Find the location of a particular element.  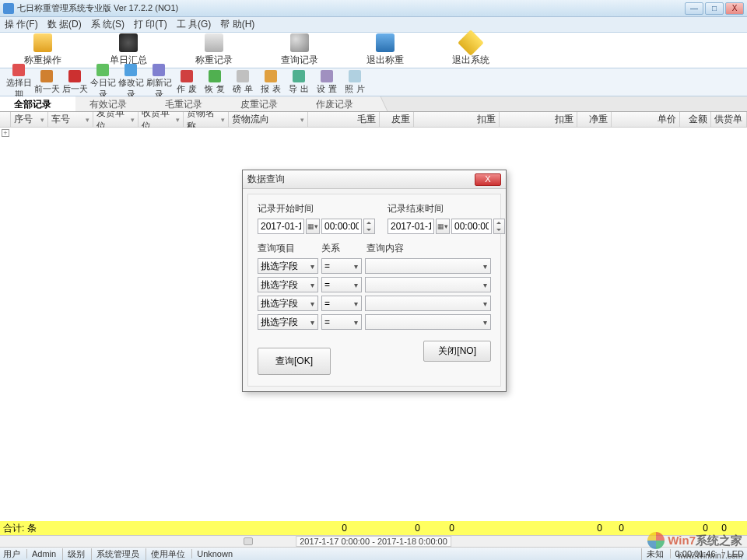

window-controls: — □ X is located at coordinates (714, 9).